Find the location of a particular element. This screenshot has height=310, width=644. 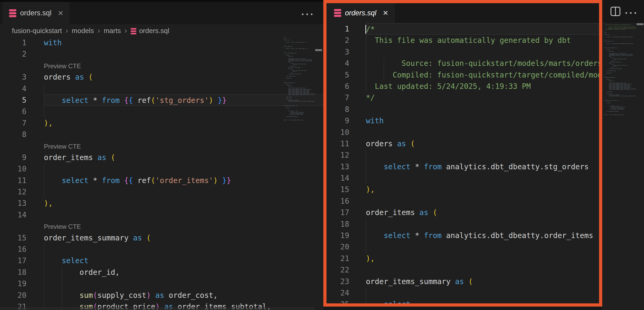

code-line: This file was automatically generated by… is located at coordinates (482, 40).